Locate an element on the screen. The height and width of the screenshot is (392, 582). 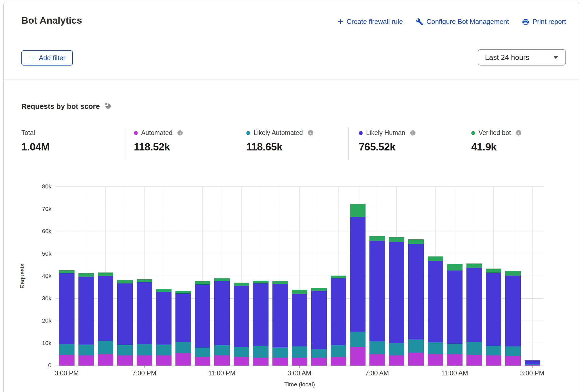
configure-bot-management-link: Configure Bot Management is located at coordinates (463, 22).